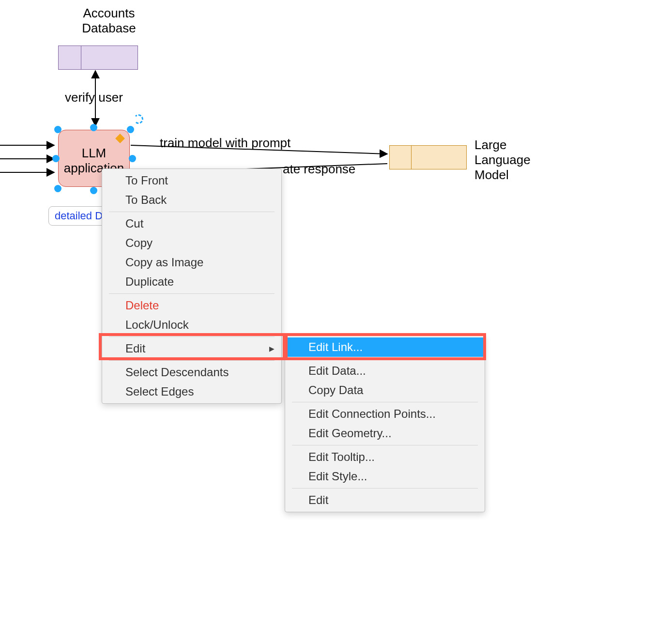  I want to click on menu-item-to-back: To Back, so click(192, 200).